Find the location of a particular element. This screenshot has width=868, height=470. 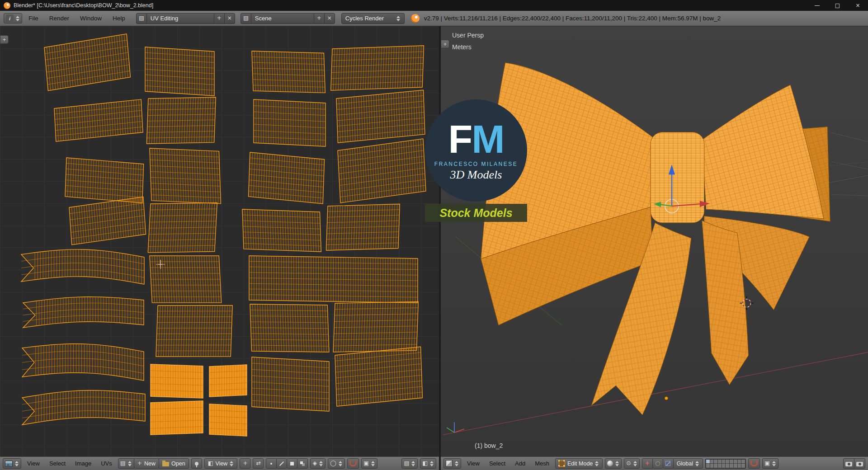

uv-sync-selection-toggle: ⇄ is located at coordinates (258, 464).